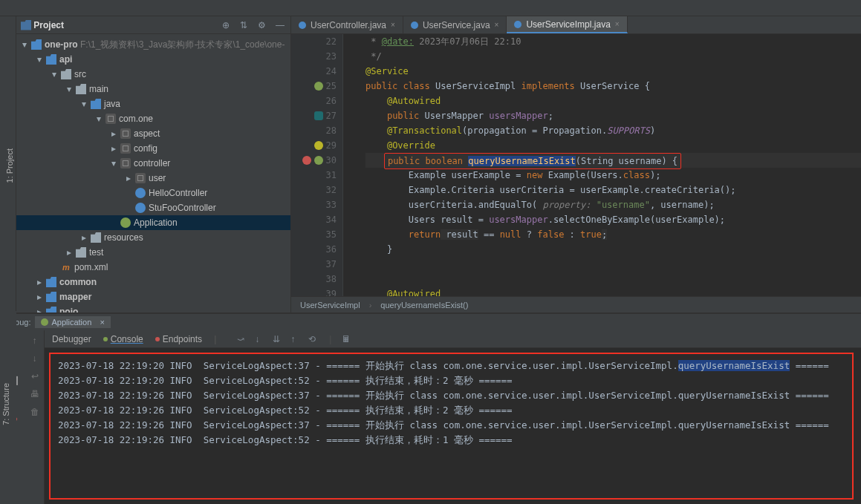 This screenshot has width=861, height=504. Describe the element at coordinates (45, 322) in the screenshot. I see `spring-icon` at that location.